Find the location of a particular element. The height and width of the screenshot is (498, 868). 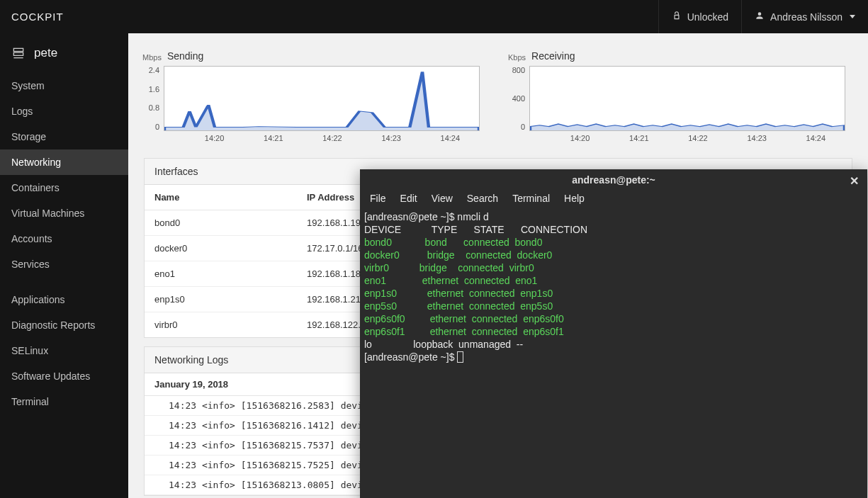

terminal-menu-file: File is located at coordinates (378, 198).